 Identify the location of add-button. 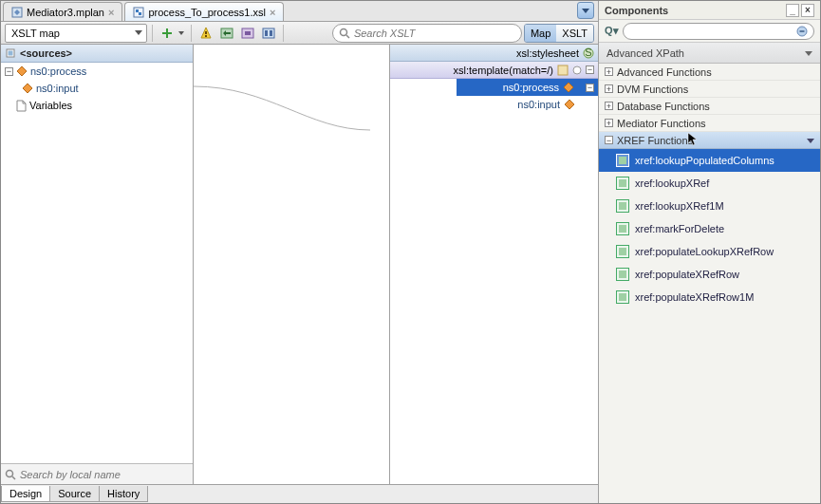
(167, 33).